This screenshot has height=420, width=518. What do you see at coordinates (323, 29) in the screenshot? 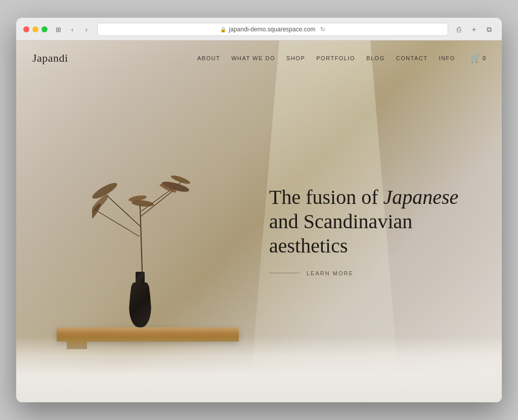
I see `refresh-icon: ↻` at bounding box center [323, 29].